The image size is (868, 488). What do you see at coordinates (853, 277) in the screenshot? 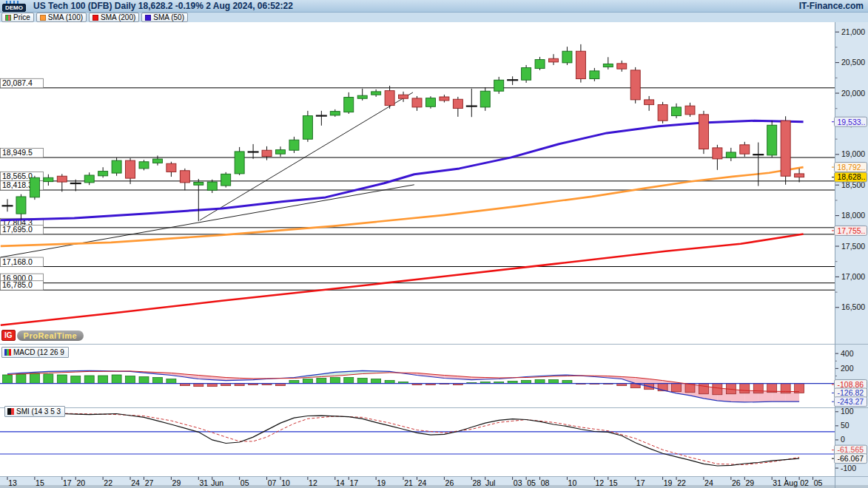
I see `price-tick-label: 17,000` at bounding box center [853, 277].